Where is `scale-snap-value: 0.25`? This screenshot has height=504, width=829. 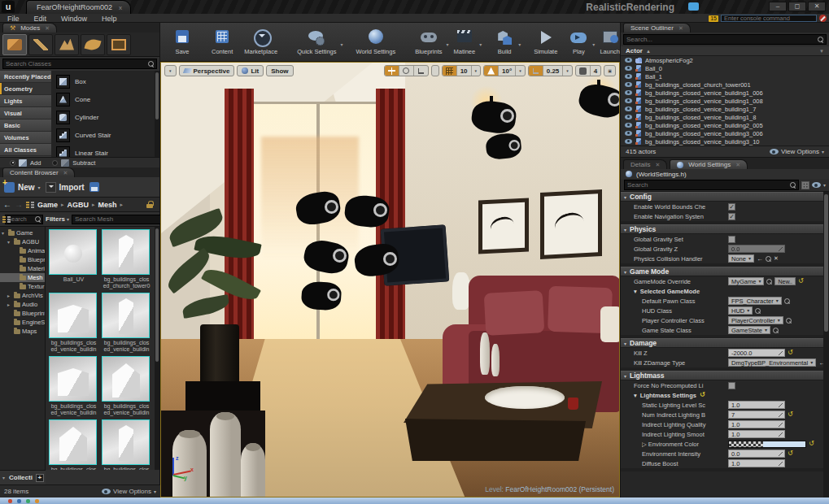 scale-snap-value: 0.25 is located at coordinates (553, 71).